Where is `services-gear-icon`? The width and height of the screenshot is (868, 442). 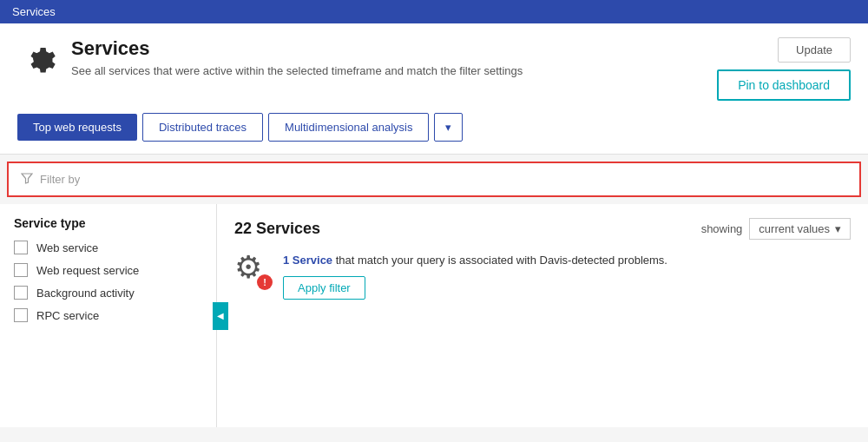
services-gear-icon is located at coordinates (38, 58).